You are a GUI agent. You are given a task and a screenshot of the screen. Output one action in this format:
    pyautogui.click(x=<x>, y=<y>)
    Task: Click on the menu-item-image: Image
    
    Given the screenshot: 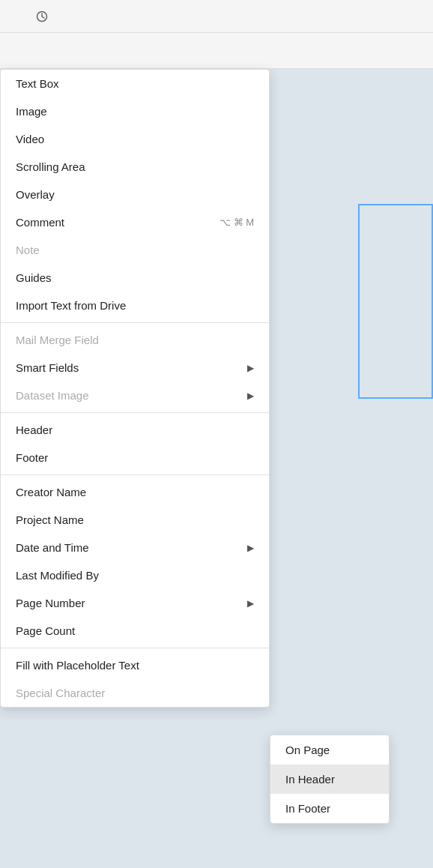 What is the action you would take?
    pyautogui.click(x=135, y=111)
    